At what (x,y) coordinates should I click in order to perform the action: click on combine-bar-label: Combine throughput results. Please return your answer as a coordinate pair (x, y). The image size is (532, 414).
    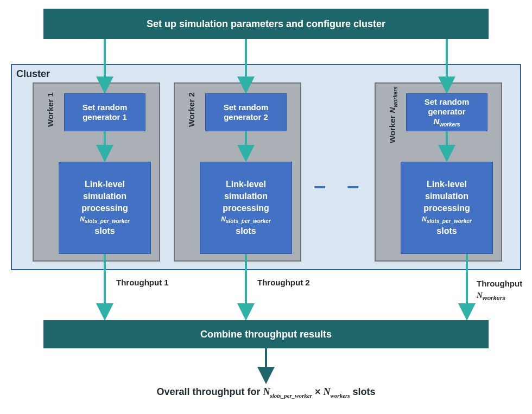
    Looking at the image, I should click on (266, 334).